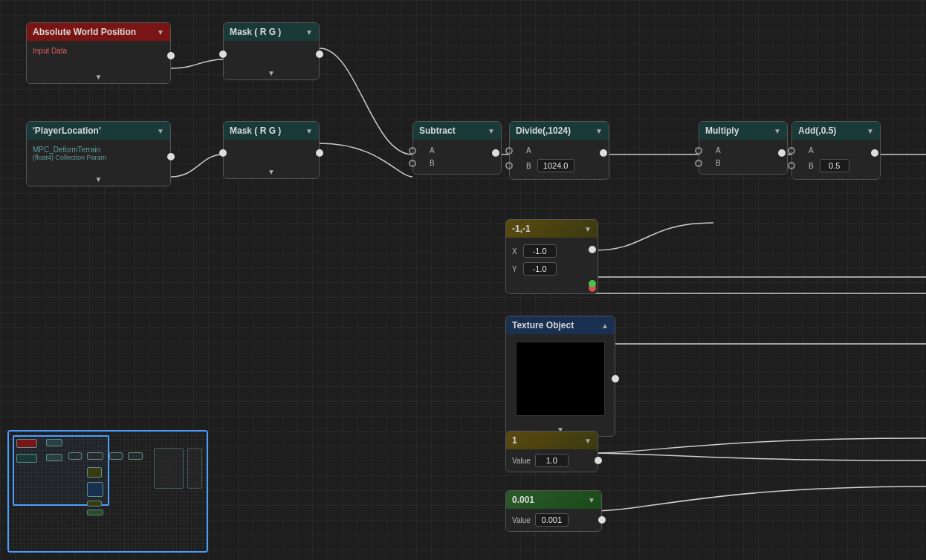 Image resolution: width=926 pixels, height=560 pixels. Describe the element at coordinates (560, 379) in the screenshot. I see `texture-preview` at that location.